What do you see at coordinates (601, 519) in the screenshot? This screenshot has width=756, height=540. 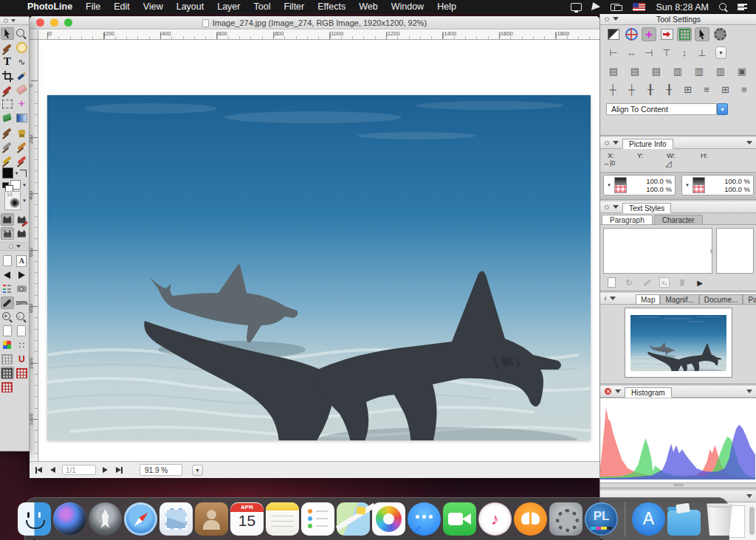 I see `dock-photoline-icon: PL` at bounding box center [601, 519].